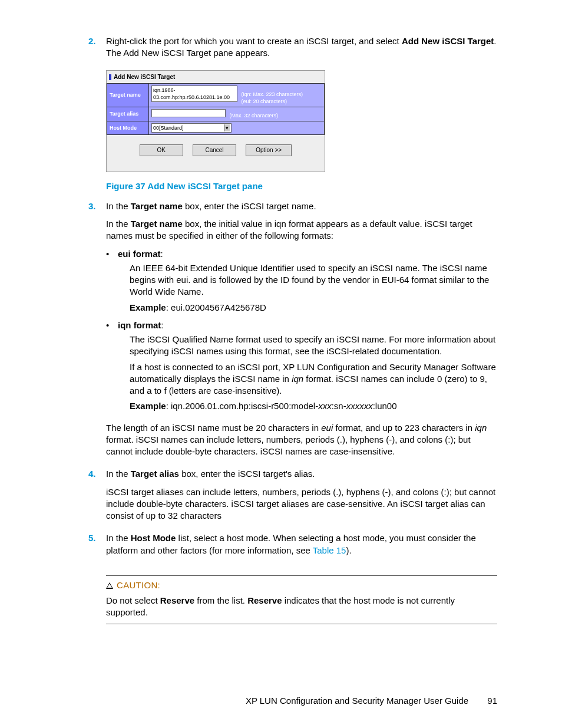  I want to click on t: Host Mode, so click(153, 538).